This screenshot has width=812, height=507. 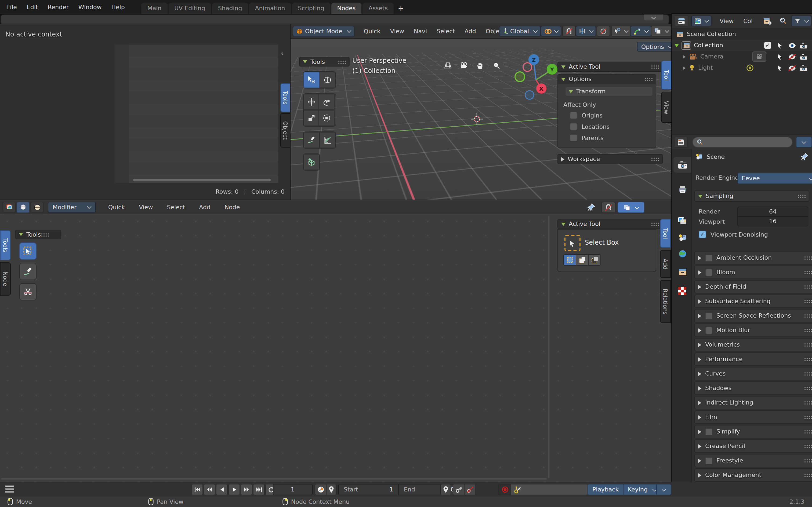 I want to click on snap-settings-dropdown, so click(x=586, y=31).